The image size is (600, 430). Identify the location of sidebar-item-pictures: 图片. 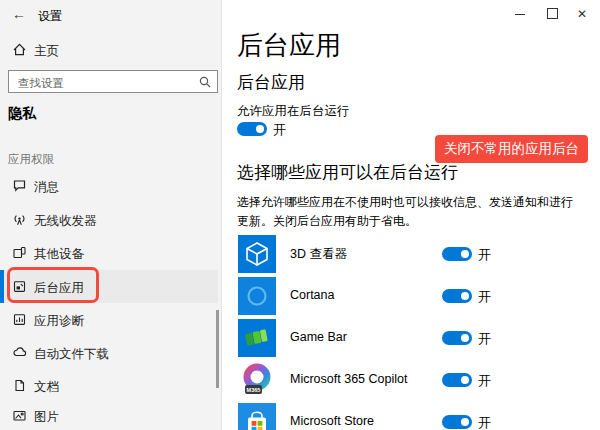
(109, 414).